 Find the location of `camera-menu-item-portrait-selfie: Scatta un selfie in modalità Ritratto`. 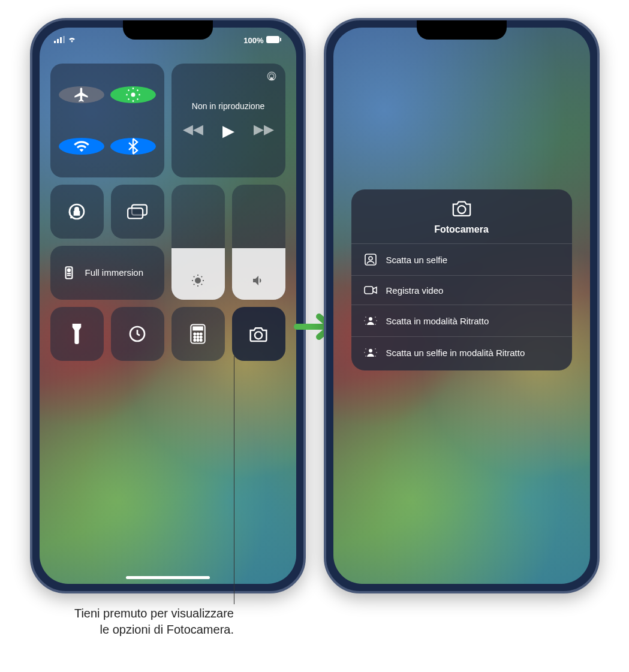

camera-menu-item-portrait-selfie: Scatta un selfie in modalità Ritratto is located at coordinates (462, 352).